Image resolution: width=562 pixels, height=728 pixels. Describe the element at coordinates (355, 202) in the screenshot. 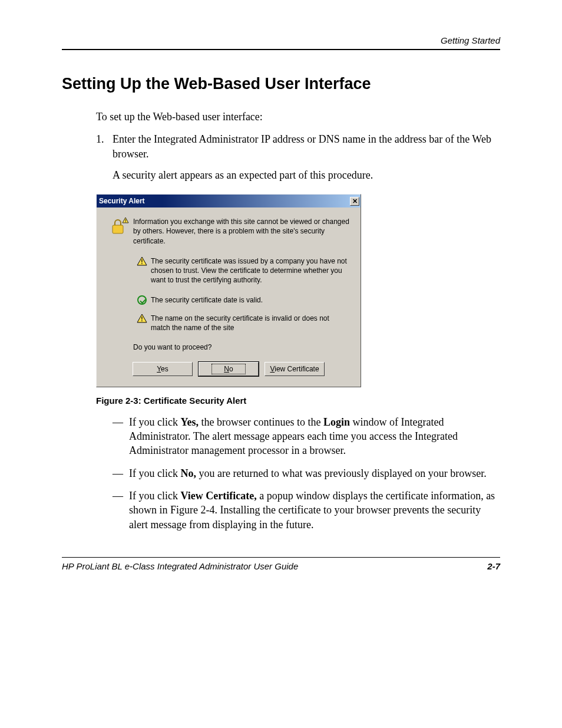

I see `close-button: ✕` at that location.